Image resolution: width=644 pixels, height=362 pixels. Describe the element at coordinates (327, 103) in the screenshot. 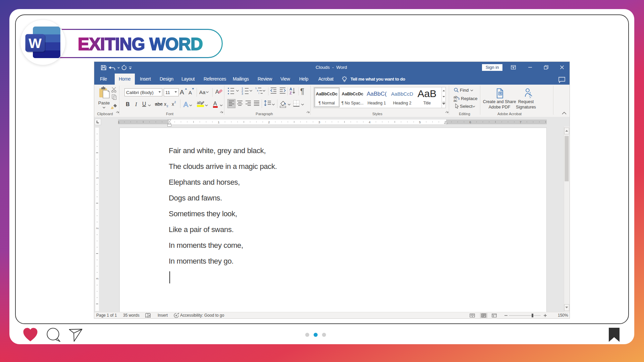

I see `svg-text: ¶ Normal` at that location.